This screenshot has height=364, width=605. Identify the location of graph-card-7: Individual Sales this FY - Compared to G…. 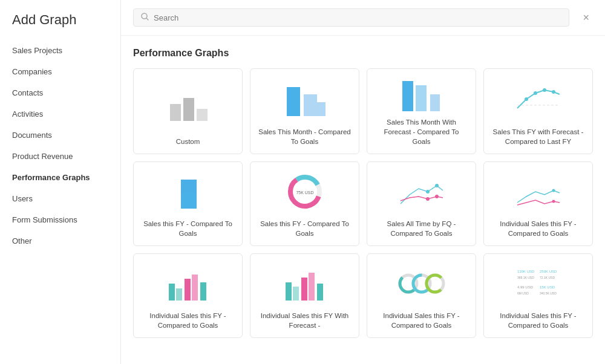
(538, 204).